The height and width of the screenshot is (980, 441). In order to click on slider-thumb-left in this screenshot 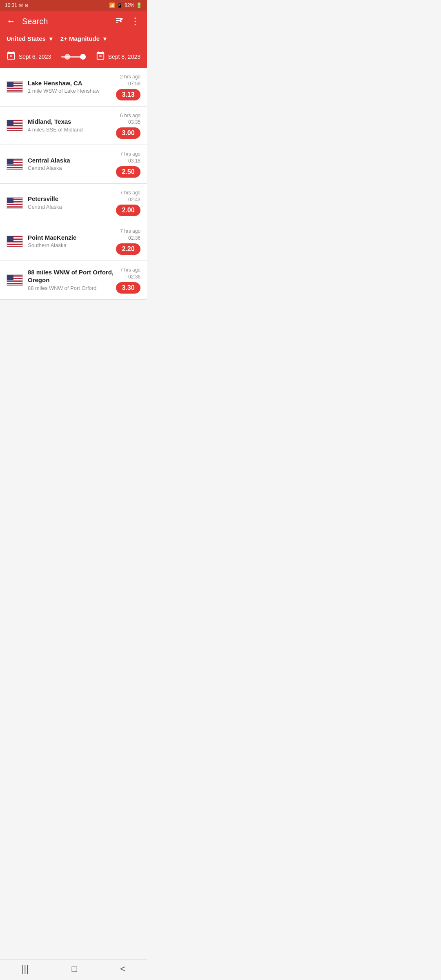, I will do `click(67, 57)`.